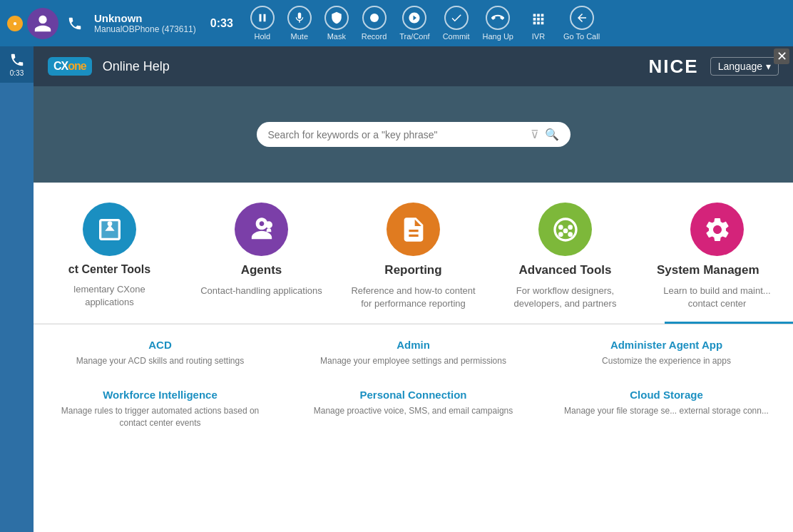  Describe the element at coordinates (414, 66) in the screenshot. I see `cxone-header: CXone Online Help NICE Language ▾` at that location.